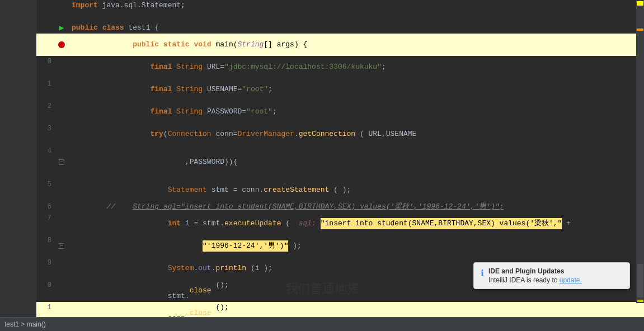 This screenshot has width=644, height=331. What do you see at coordinates (209, 190) in the screenshot?
I see `code-content: Statement stmt = conn.createStatement ( …` at bounding box center [209, 190].